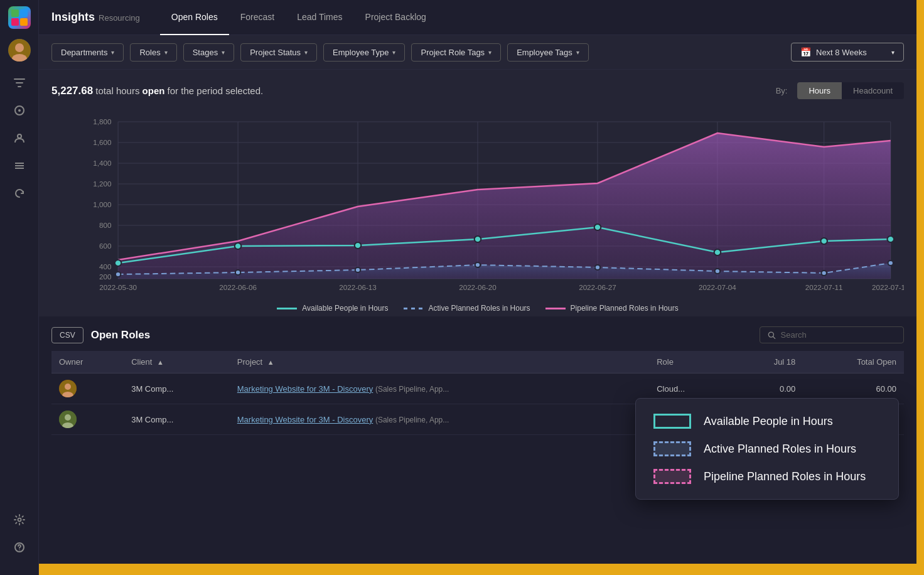 Image resolution: width=924 pixels, height=575 pixels. Describe the element at coordinates (478, 53) in the screenshot. I see `filter-bar: Departments ▾ Roles ▾ Stages ▾ Project S…` at that location.